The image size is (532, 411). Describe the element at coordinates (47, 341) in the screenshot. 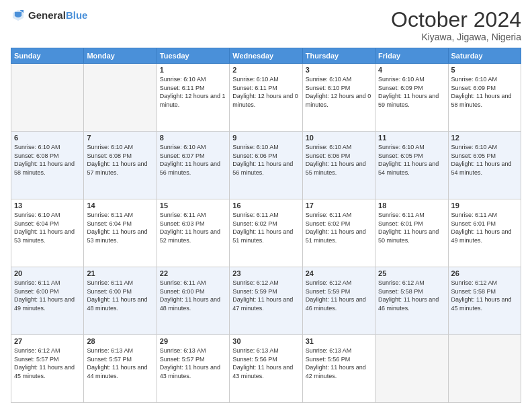

I see `day-number: 27` at that location.